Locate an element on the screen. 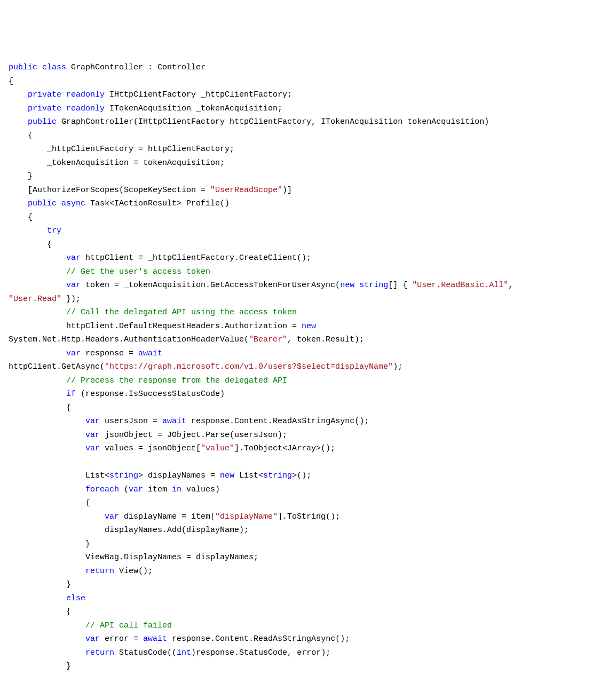  code-token: "User.ReadBasic.All" is located at coordinates (460, 285).